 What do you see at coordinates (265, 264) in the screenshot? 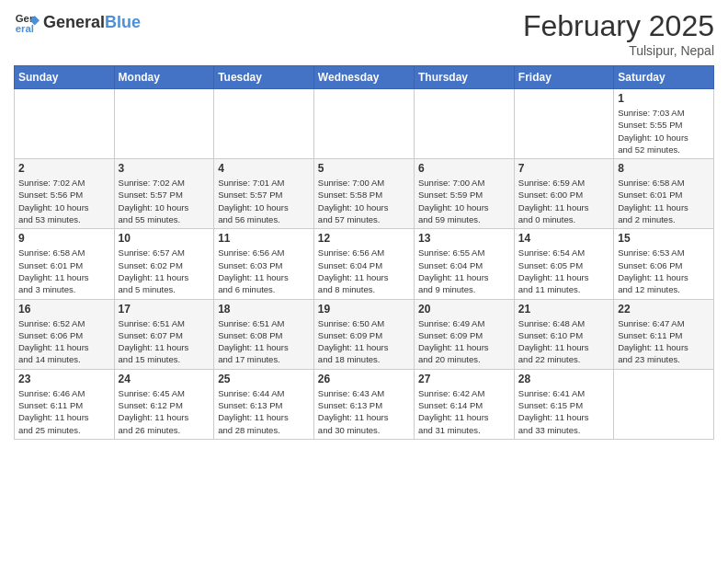
I see `day-cell: 11Sunrise: 6:56 AM Sunset: 6:03 PM Dayli…` at bounding box center [265, 264].